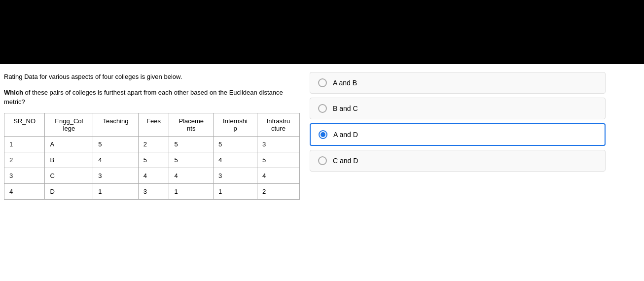 This screenshot has width=644, height=281. Describe the element at coordinates (69, 144) in the screenshot. I see `table-cell: A` at that location.